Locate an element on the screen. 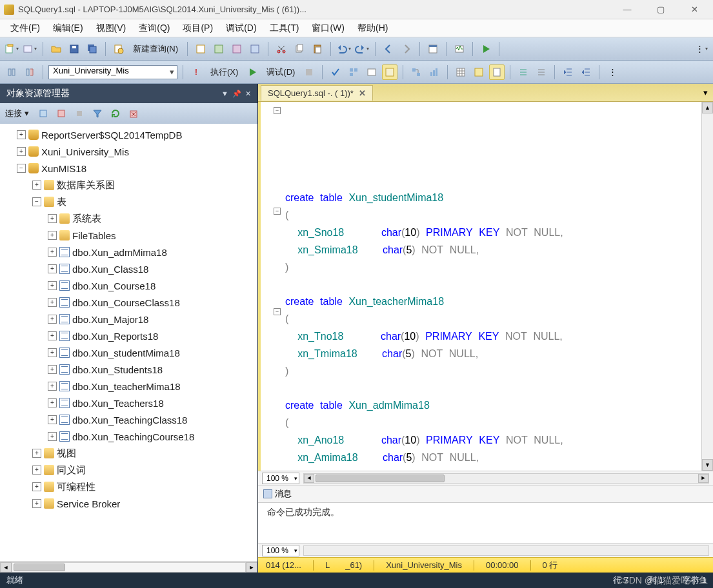 This screenshot has width=713, height=588. tree-table-10: +dbo.Xun_Teachers18 is located at coordinates (129, 403).